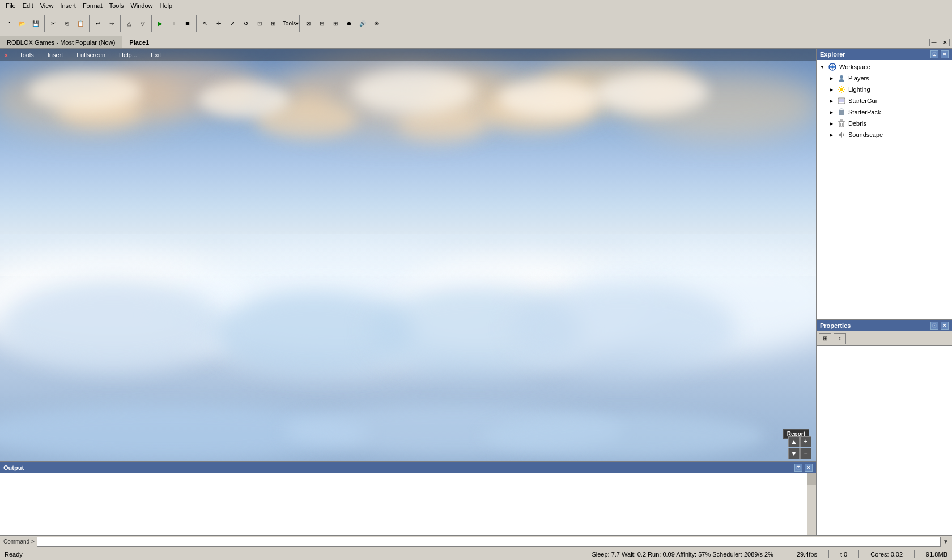 This screenshot has width=952, height=560. What do you see at coordinates (915, 554) in the screenshot?
I see `status-sep4` at bounding box center [915, 554].